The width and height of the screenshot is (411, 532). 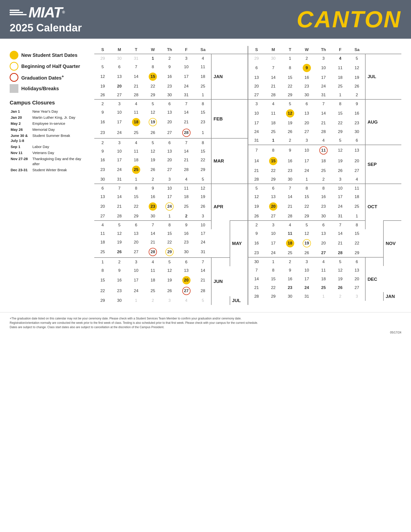 I want to click on legend-half-quarter-label: Beginning of Half Quarter, so click(x=51, y=66).